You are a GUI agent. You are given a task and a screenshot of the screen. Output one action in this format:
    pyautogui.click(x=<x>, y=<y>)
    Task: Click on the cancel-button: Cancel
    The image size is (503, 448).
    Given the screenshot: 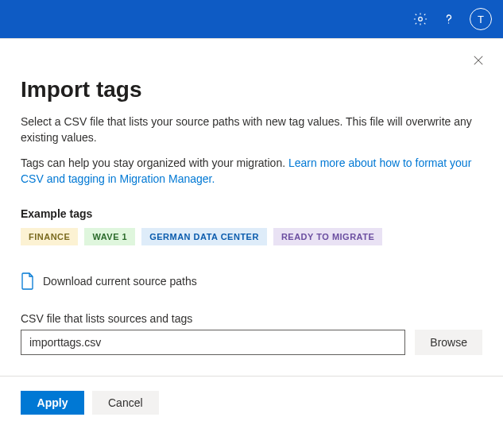 What is the action you would take?
    pyautogui.click(x=126, y=403)
    